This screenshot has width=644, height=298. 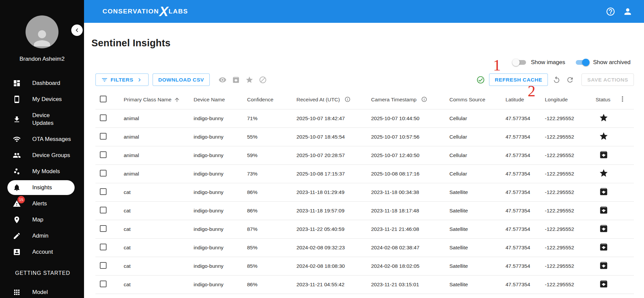 What do you see at coordinates (365, 229) in the screenshot?
I see `table-row: cat indigo-bunny 87% 2023-11-22 05:40:59…` at bounding box center [365, 229].